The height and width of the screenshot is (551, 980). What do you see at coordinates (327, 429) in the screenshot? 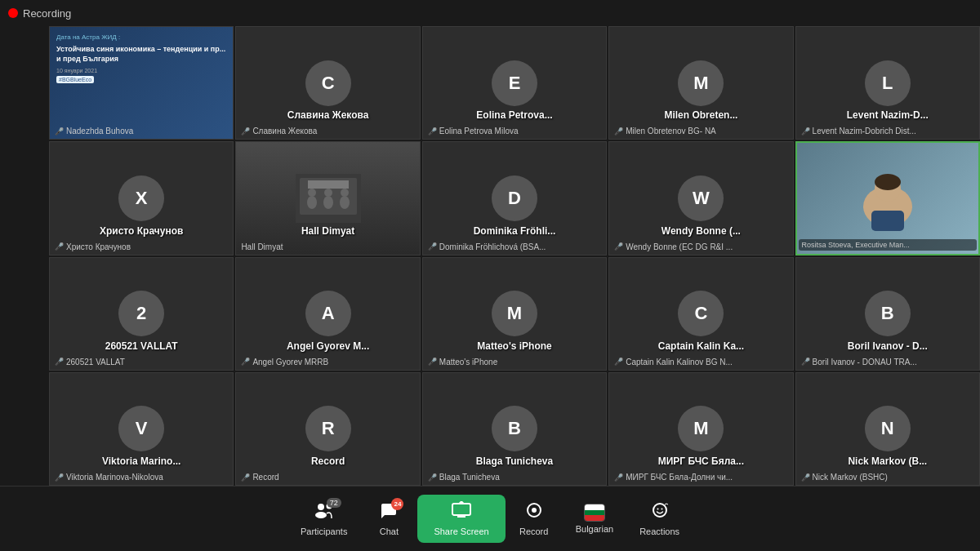
I see `participant-cell-16: R Record 🎤 Record` at bounding box center [327, 429].